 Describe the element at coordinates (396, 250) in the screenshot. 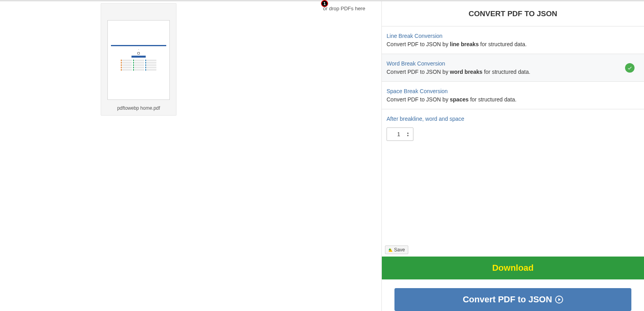

I see `save-to-drive-button: Save` at that location.